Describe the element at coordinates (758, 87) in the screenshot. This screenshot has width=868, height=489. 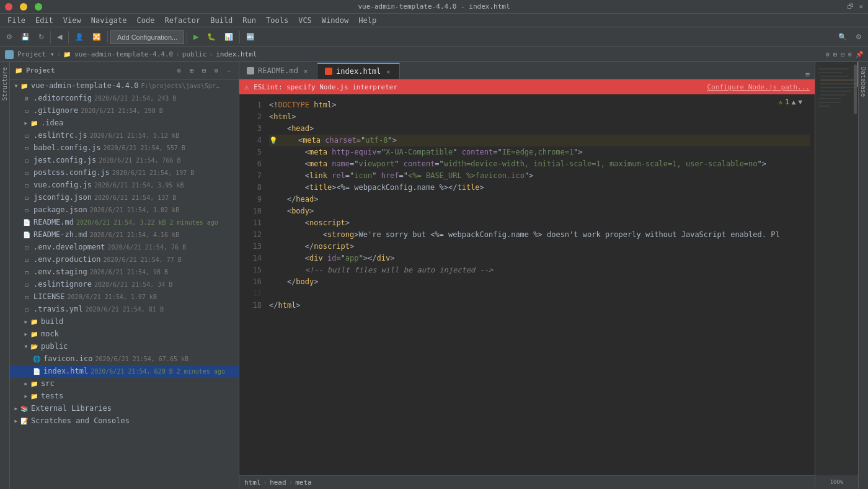
I see `notification-link: Configure Node.js path...` at that location.